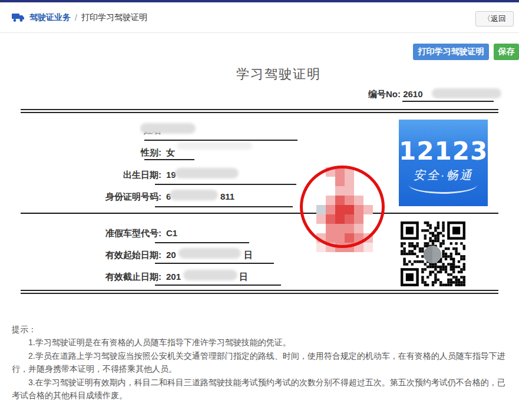  I want to click on serial-underline, so click(448, 101).